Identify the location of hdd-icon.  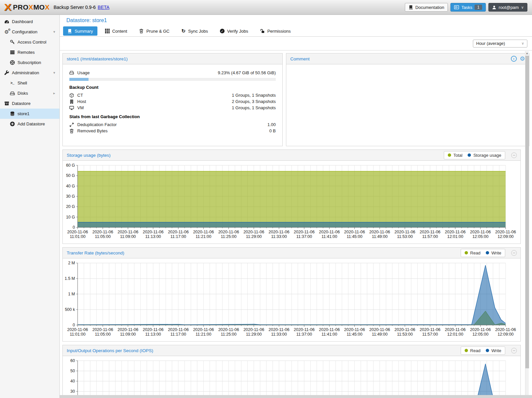
(73, 73).